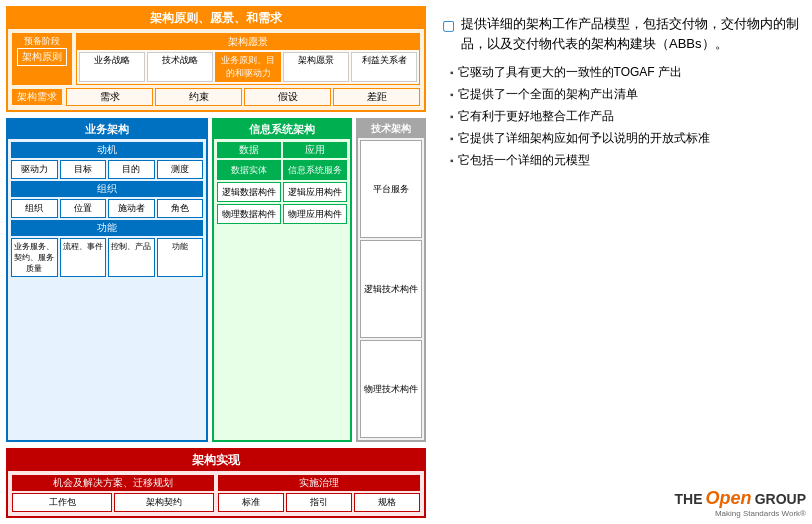  What do you see at coordinates (112, 67) in the screenshot?
I see `vision-item-0: 业务战略` at bounding box center [112, 67].